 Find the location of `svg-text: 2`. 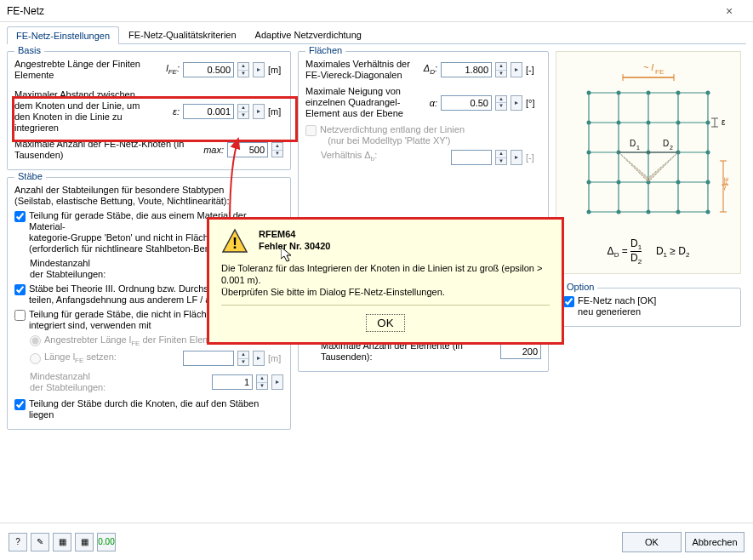

svg-text: 2 is located at coordinates (671, 148).